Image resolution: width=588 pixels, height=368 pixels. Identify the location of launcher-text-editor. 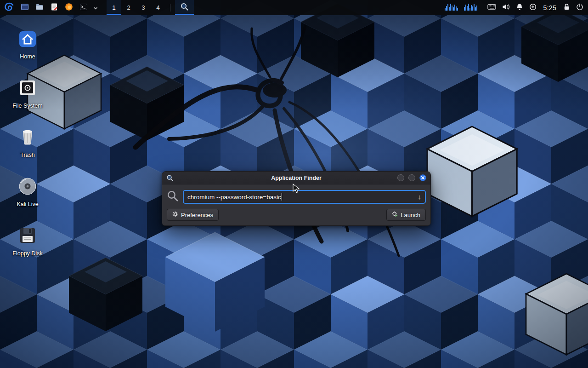
(54, 7).